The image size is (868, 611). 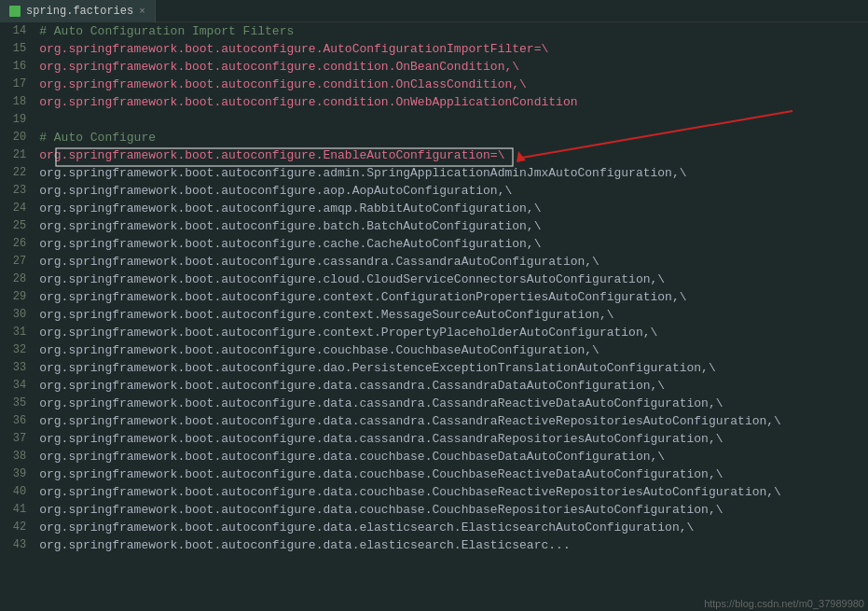 What do you see at coordinates (80, 11) in the screenshot?
I see `tab-label: spring.factories` at bounding box center [80, 11].